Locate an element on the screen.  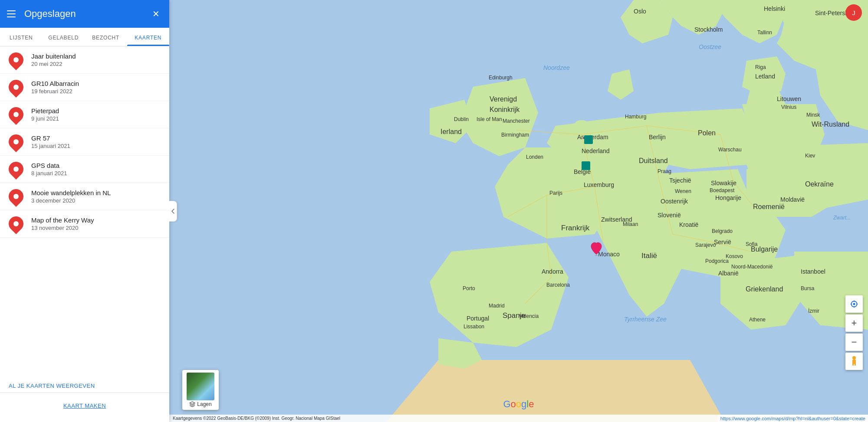
map-title-2: GR10 Albarracin is located at coordinates (96, 83).